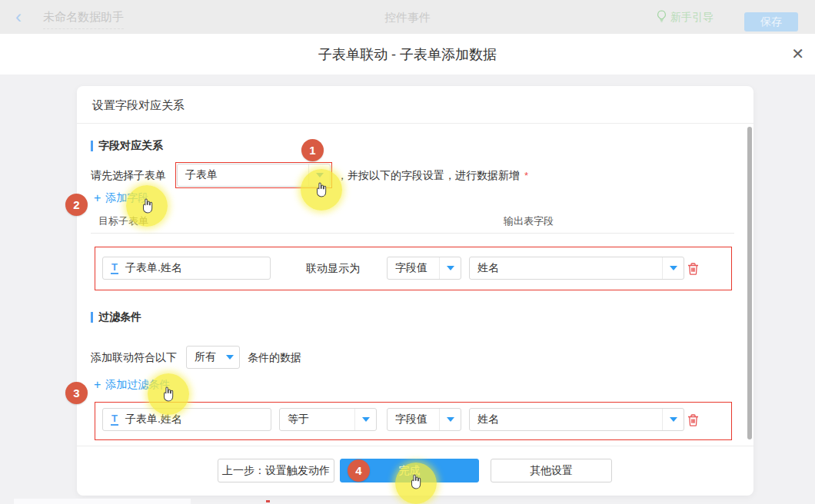 The width and height of the screenshot is (815, 504). What do you see at coordinates (694, 420) in the screenshot?
I see `delete-filter-row-icon` at bounding box center [694, 420].